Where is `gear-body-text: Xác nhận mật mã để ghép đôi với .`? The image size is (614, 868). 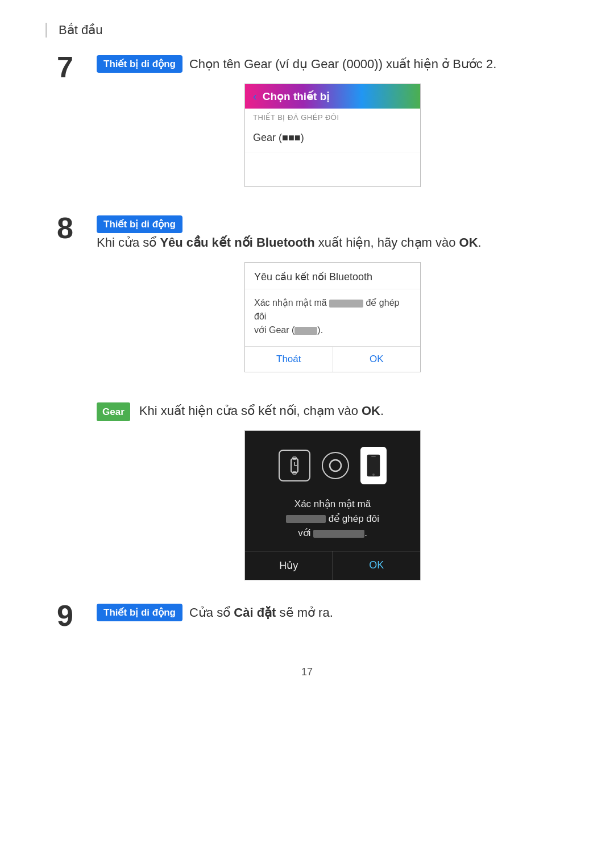 gear-body-text: Xác nhận mật mã để ghép đôi với . is located at coordinates (333, 518).